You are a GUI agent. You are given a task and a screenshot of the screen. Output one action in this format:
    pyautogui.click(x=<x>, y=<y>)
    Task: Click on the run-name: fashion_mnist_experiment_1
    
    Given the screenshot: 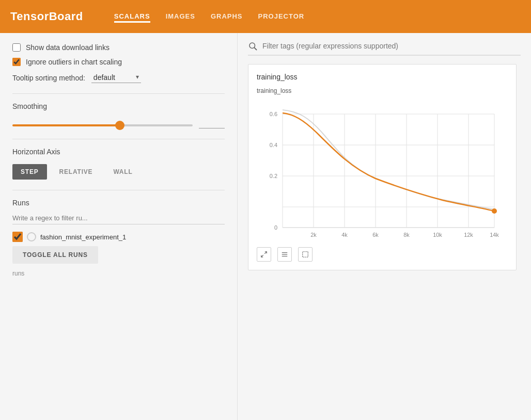 What is the action you would take?
    pyautogui.click(x=83, y=237)
    